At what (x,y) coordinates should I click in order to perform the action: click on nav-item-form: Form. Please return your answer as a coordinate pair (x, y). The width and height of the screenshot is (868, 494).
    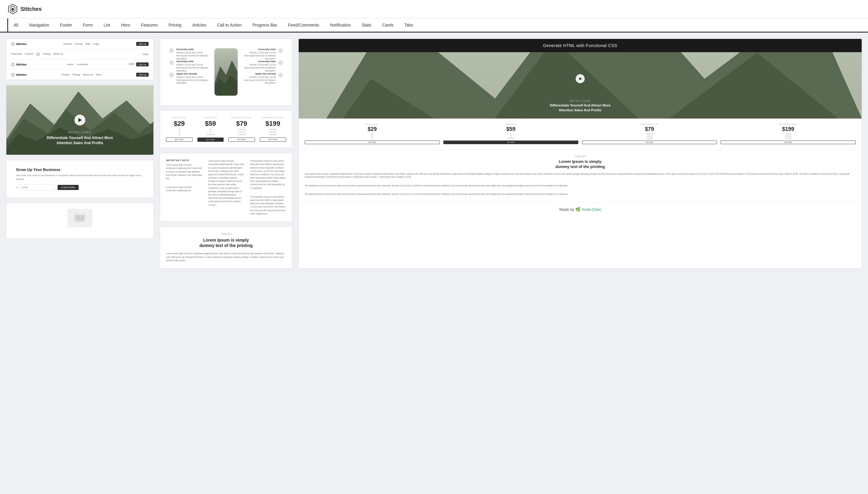
    Looking at the image, I should click on (88, 25).